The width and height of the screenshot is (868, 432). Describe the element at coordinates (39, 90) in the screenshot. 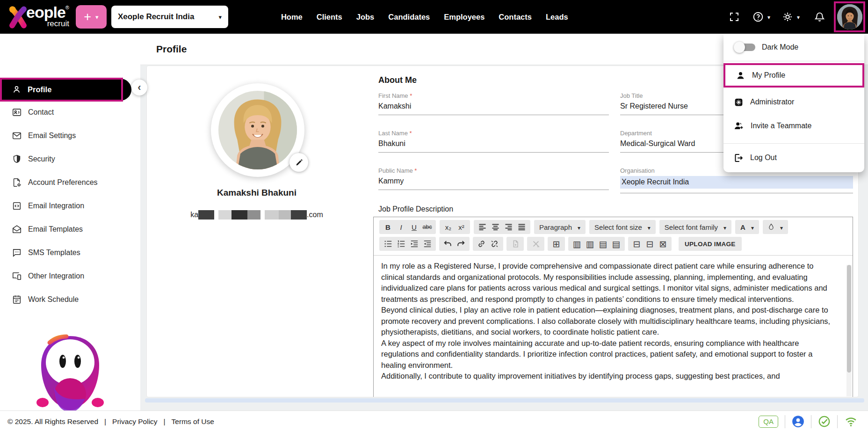

I see `sidebar-item-label: Profile` at that location.